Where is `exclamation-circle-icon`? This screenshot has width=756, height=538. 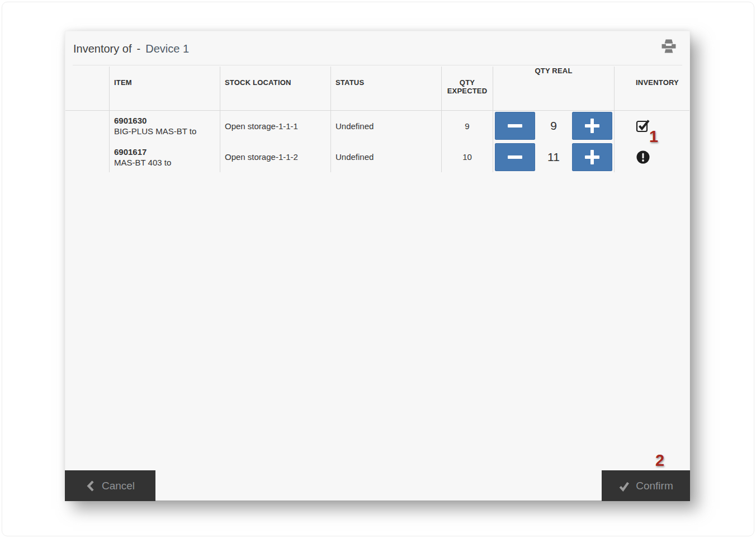 exclamation-circle-icon is located at coordinates (643, 157).